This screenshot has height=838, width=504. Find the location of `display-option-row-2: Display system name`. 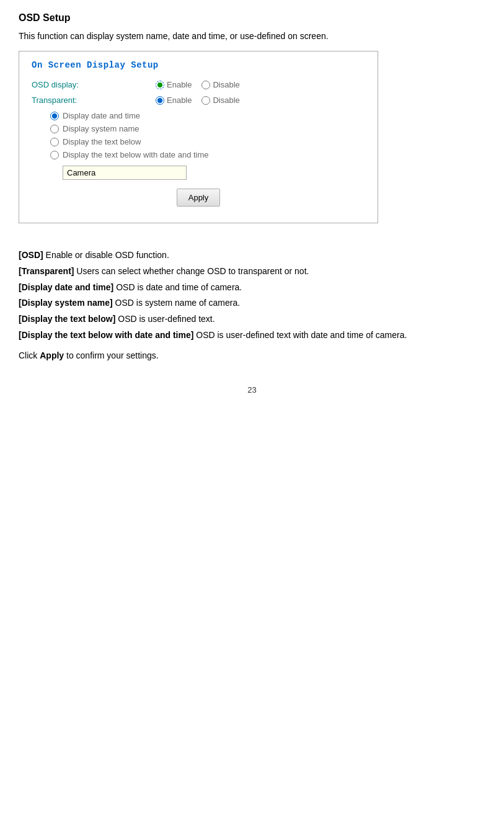

display-option-row-2: Display system name is located at coordinates (208, 129).